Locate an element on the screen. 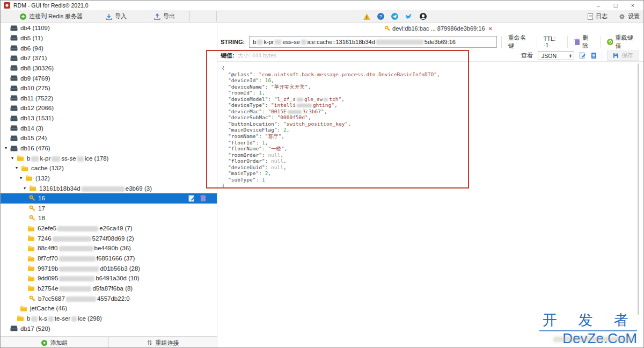 The image size is (644, 348). settings-button: 设置 is located at coordinates (629, 16).